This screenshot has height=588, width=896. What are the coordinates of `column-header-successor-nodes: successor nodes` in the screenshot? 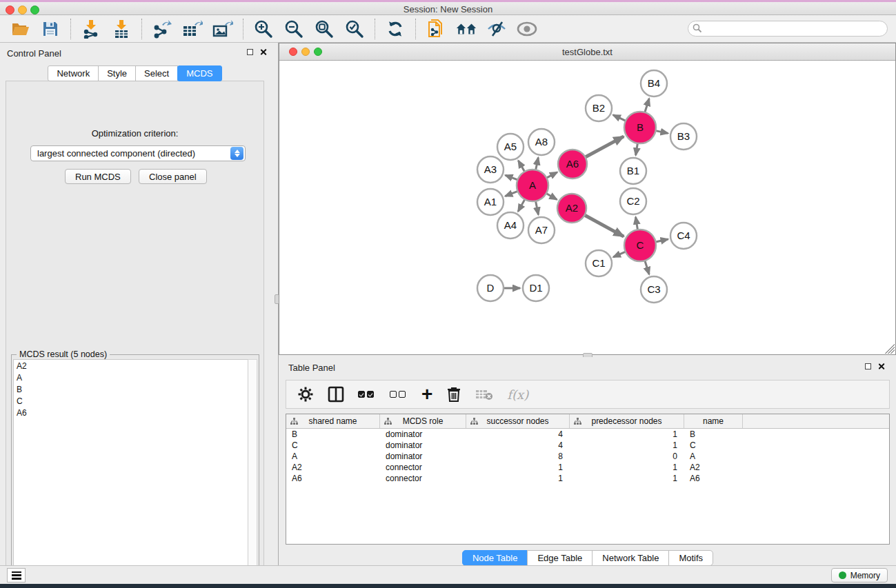 It's located at (518, 421).